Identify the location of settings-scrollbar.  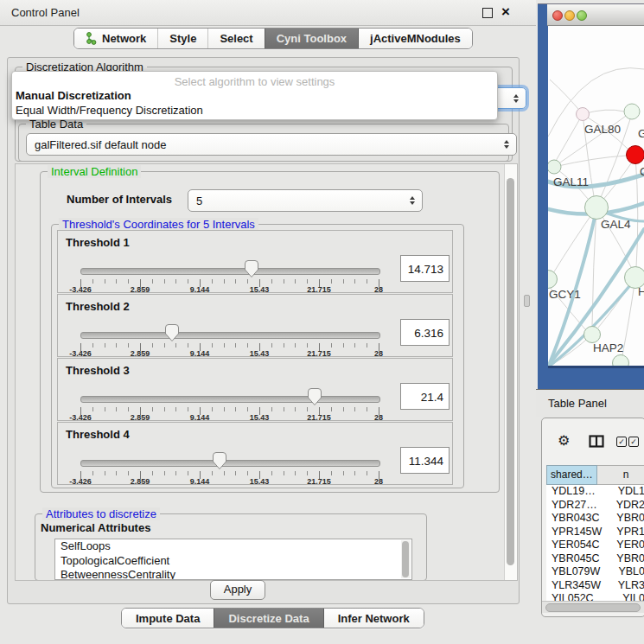
(510, 372).